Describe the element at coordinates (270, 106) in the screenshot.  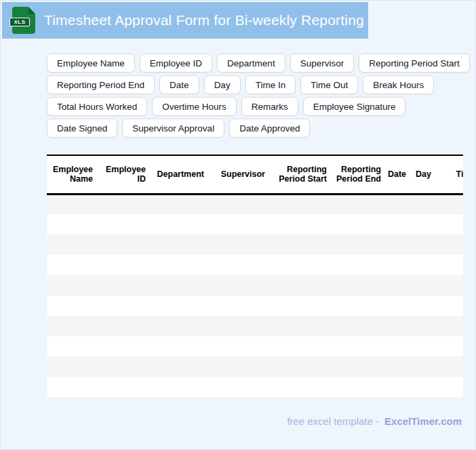
I see `field-chip-remarks: Remarks` at that location.